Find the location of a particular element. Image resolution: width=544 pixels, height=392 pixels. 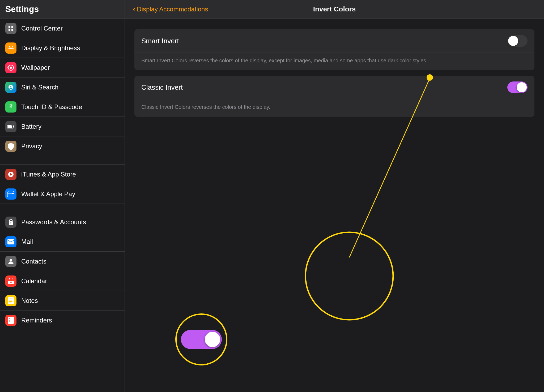

sidebar-item-label: iTunes & App Store is located at coordinates (49, 174).